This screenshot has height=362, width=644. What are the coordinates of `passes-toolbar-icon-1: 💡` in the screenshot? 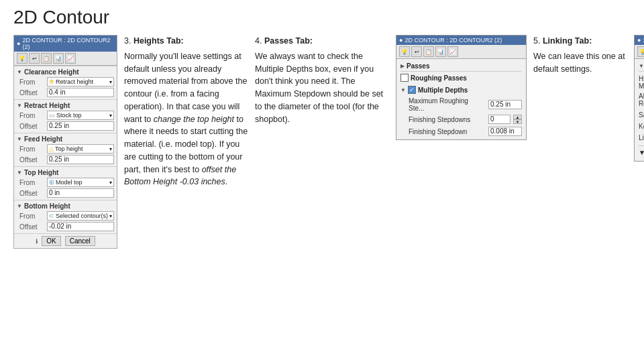 It's located at (405, 52).